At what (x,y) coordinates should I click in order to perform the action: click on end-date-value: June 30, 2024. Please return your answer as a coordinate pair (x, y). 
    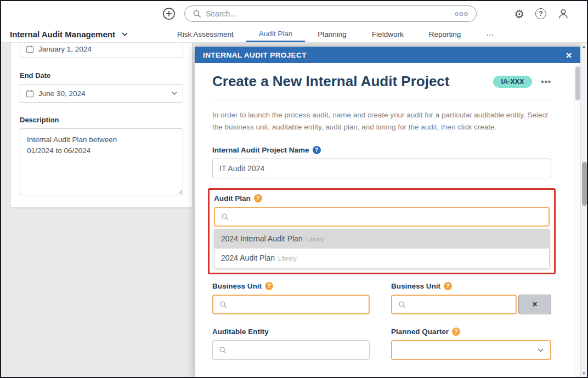
    Looking at the image, I should click on (62, 93).